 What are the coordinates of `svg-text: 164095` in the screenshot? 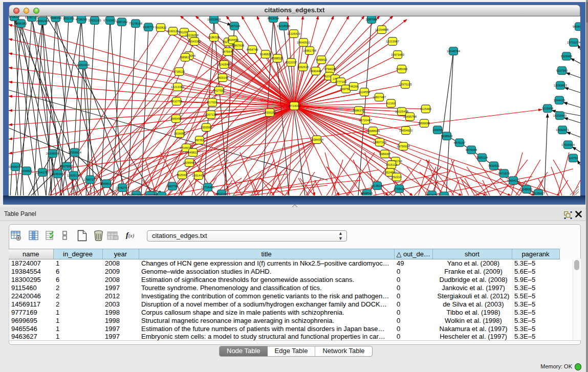 It's located at (437, 130).